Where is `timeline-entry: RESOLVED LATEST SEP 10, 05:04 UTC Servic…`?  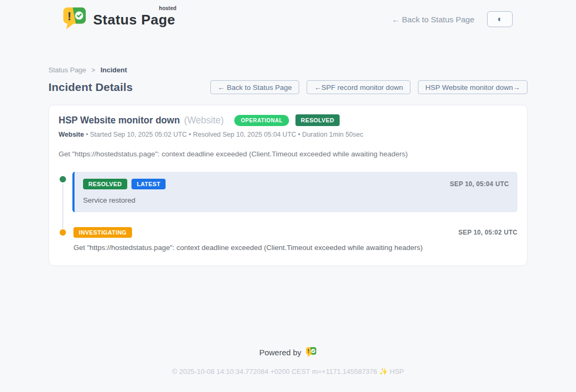
timeline-entry: RESOLVED LATEST SEP 10, 05:04 UTC Servic… is located at coordinates (288, 192).